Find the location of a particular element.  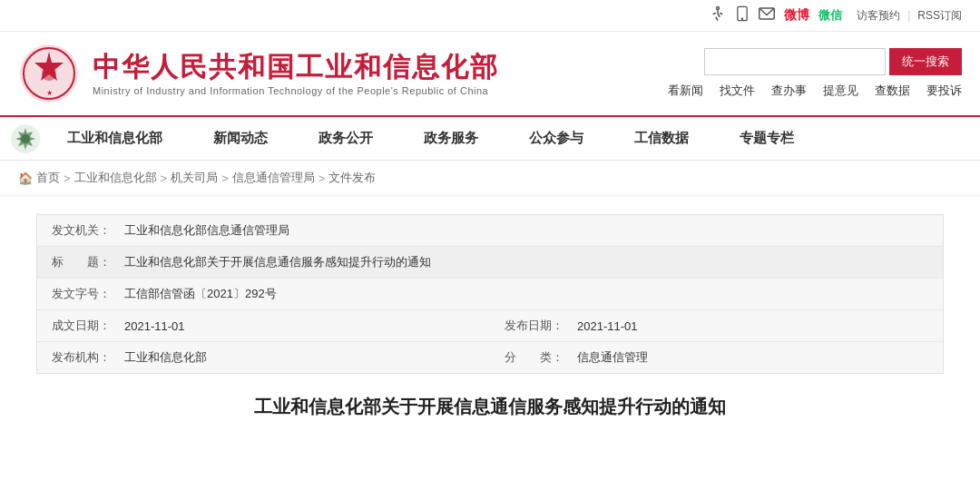

logo-area: ★ 中华人民共和国工业和信息化部 Ministry of Industry an… is located at coordinates (259, 73).